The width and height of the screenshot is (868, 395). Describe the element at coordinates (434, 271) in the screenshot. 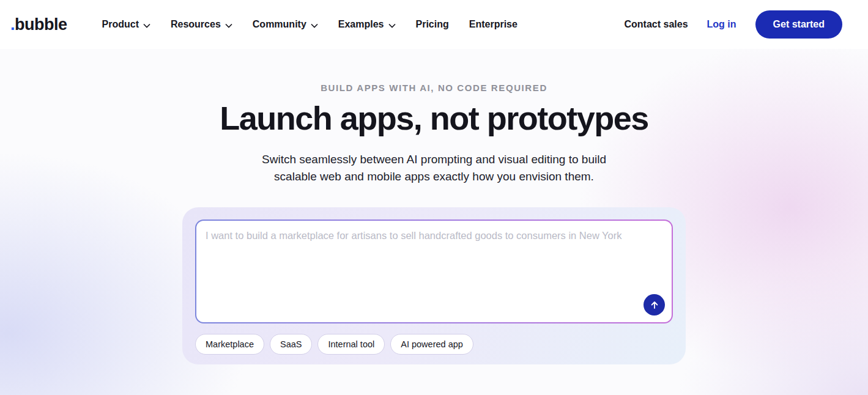

I see `prompt-input` at that location.